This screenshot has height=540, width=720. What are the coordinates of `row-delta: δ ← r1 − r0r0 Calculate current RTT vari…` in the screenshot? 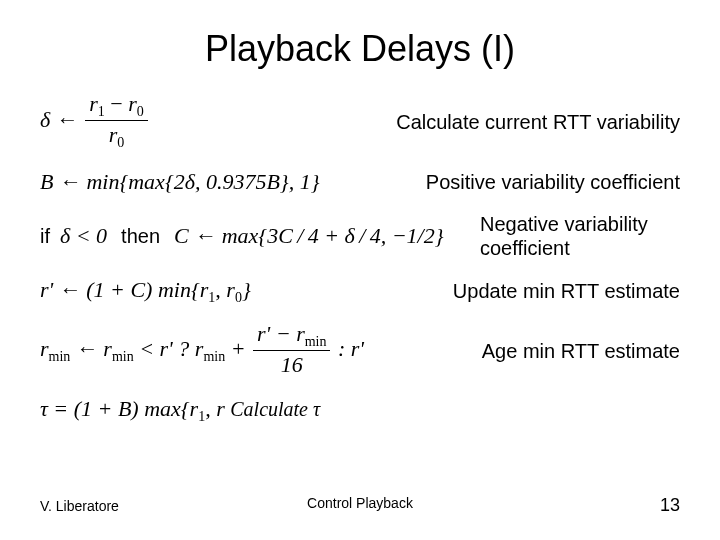 It's located at (360, 122).